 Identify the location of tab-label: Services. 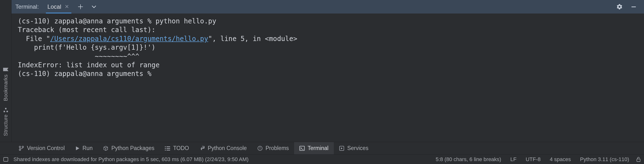
(358, 148).